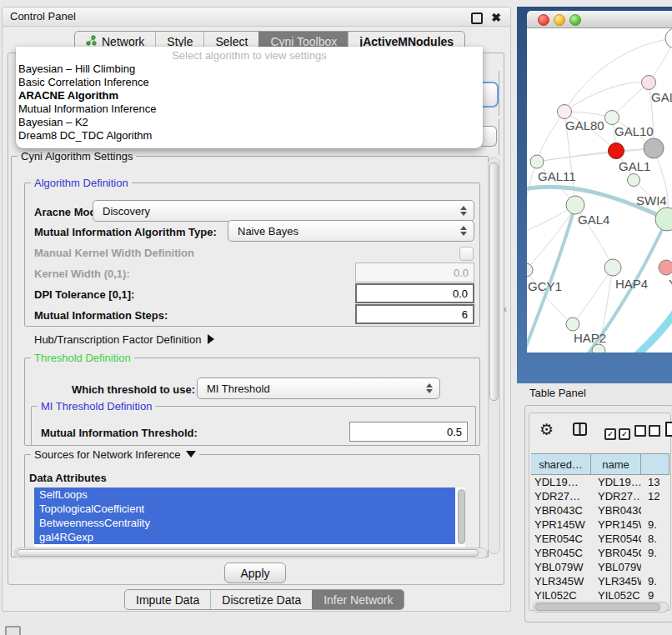 The height and width of the screenshot is (635, 672). Describe the element at coordinates (127, 212) in the screenshot. I see `aracne-mode-value: Discovery` at that location.